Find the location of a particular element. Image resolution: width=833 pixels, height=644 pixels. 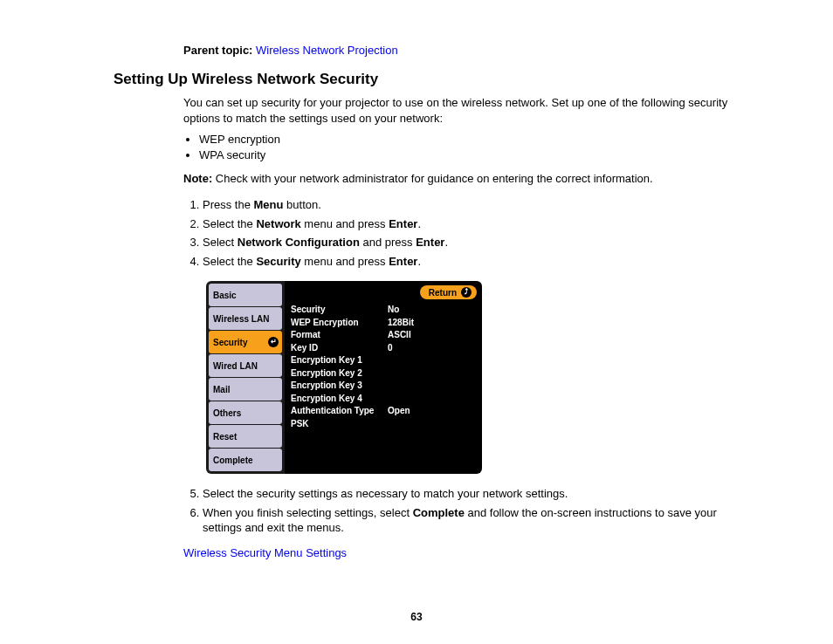

tab-wired-lan: Wired LAN is located at coordinates (245, 366).